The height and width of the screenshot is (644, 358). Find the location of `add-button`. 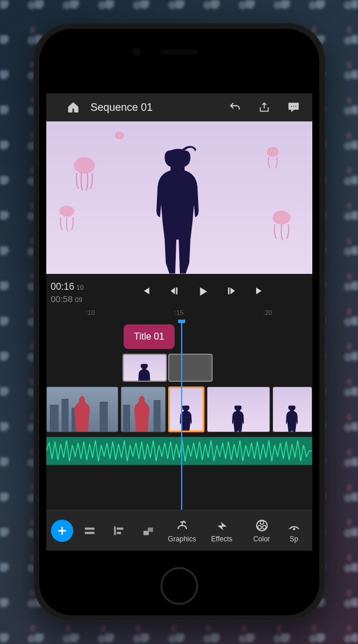

add-button is located at coordinates (62, 531).